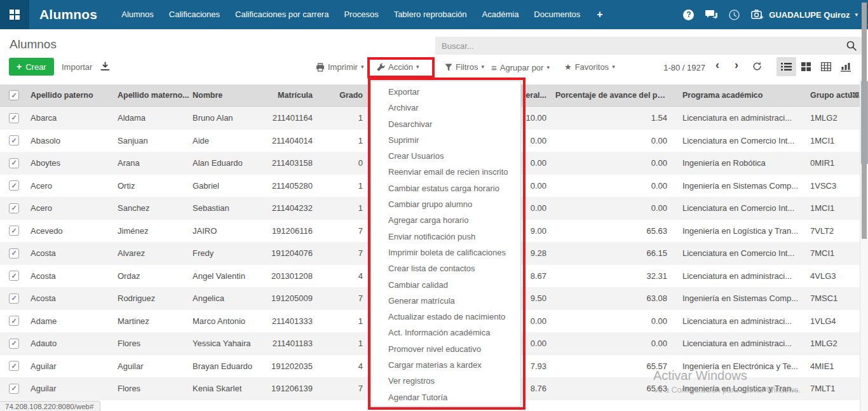 This screenshot has width=868, height=411. I want to click on search-input, so click(648, 46).